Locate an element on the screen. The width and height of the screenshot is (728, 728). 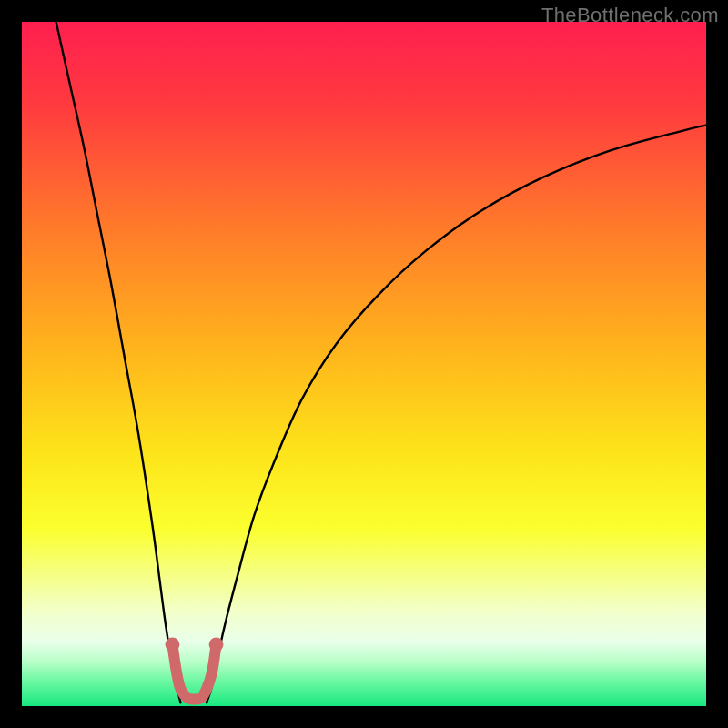
valley-marker-curve is located at coordinates (194, 672).